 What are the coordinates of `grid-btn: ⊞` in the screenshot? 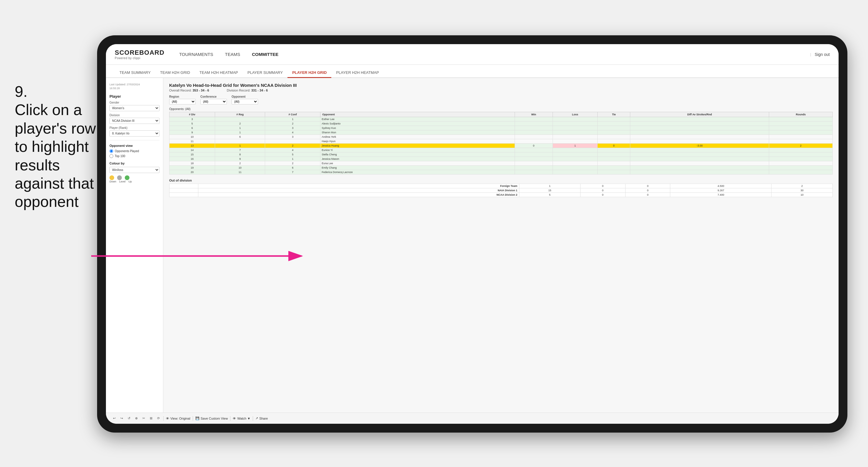 It's located at (151, 418).